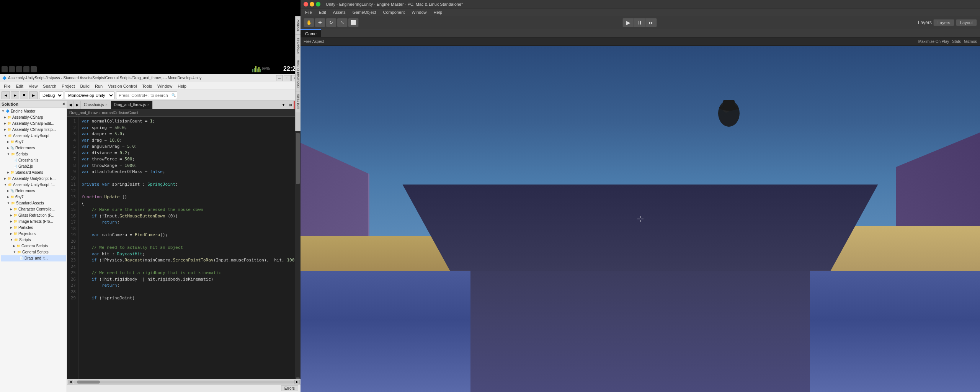 This screenshot has width=980, height=392. Describe the element at coordinates (298, 378) in the screenshot. I see `scroll-down-arrow` at that location.